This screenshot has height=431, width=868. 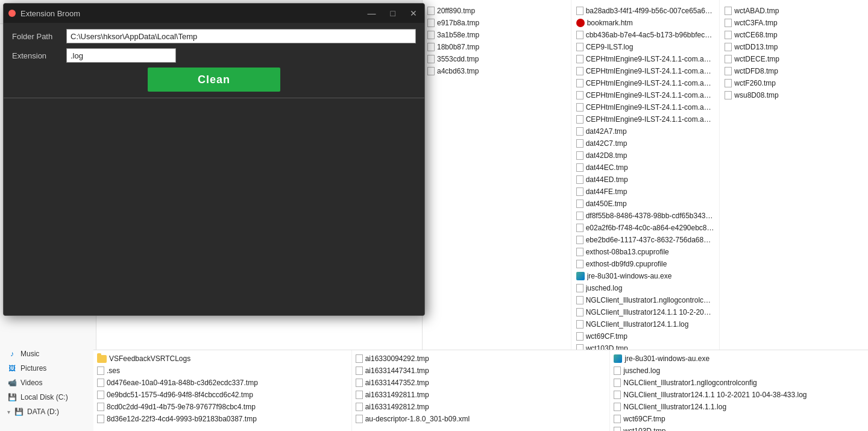 I want to click on list-item: ai16331492811.tmp, so click(x=481, y=395).